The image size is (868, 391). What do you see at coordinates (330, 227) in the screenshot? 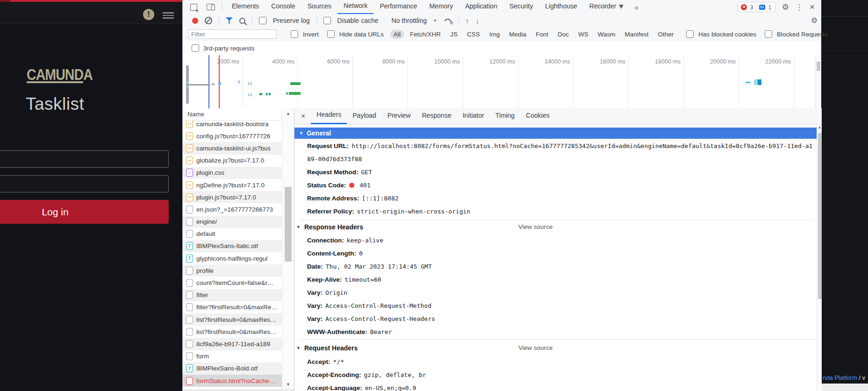
I see `response-headers-section-header: ▼ Response Headers` at bounding box center [330, 227].